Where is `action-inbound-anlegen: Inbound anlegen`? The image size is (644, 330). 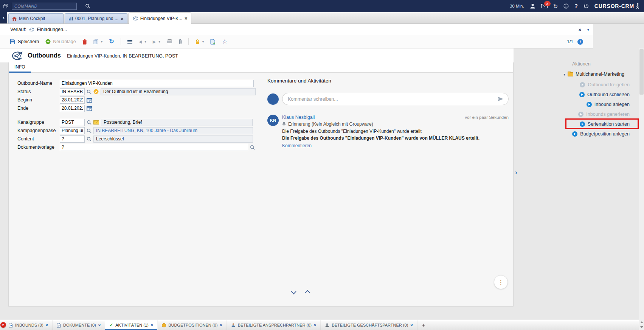
action-inbound-anlegen: Inbound anlegen is located at coordinates (572, 104).